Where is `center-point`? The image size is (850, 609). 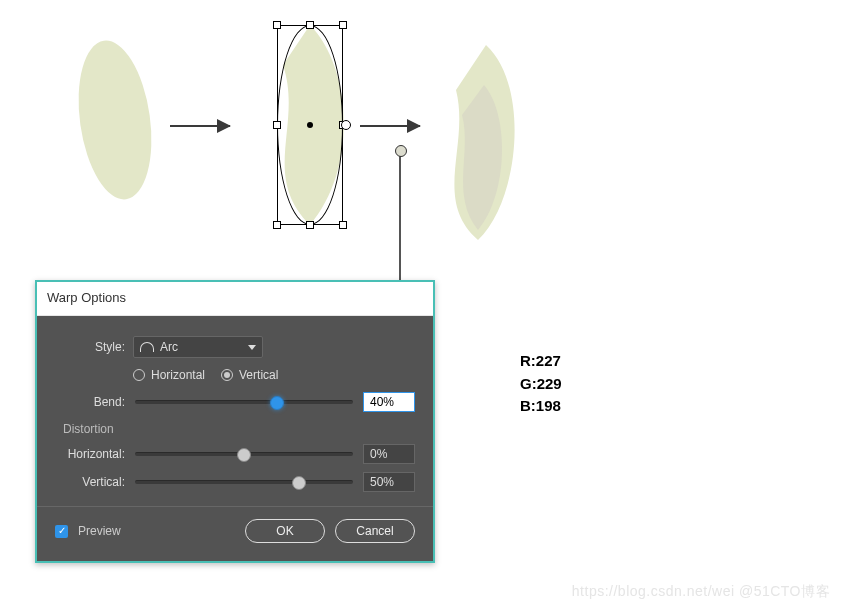
center-point is located at coordinates (310, 125).